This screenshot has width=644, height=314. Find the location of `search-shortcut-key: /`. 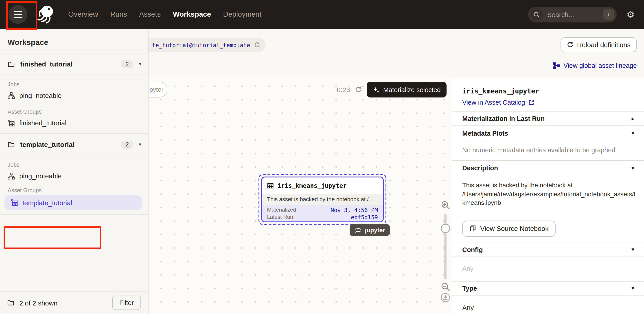

search-shortcut-key: / is located at coordinates (608, 15).